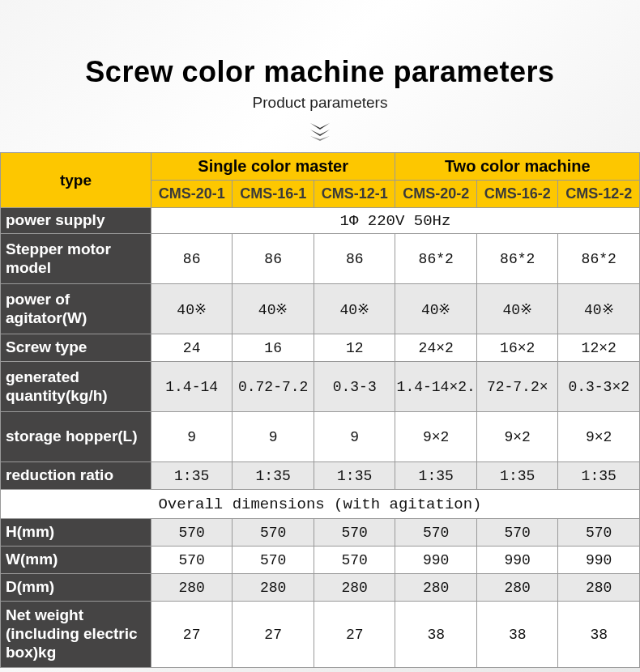 The height and width of the screenshot is (672, 640). Describe the element at coordinates (599, 348) in the screenshot. I see `data-cell: 12×2` at that location.